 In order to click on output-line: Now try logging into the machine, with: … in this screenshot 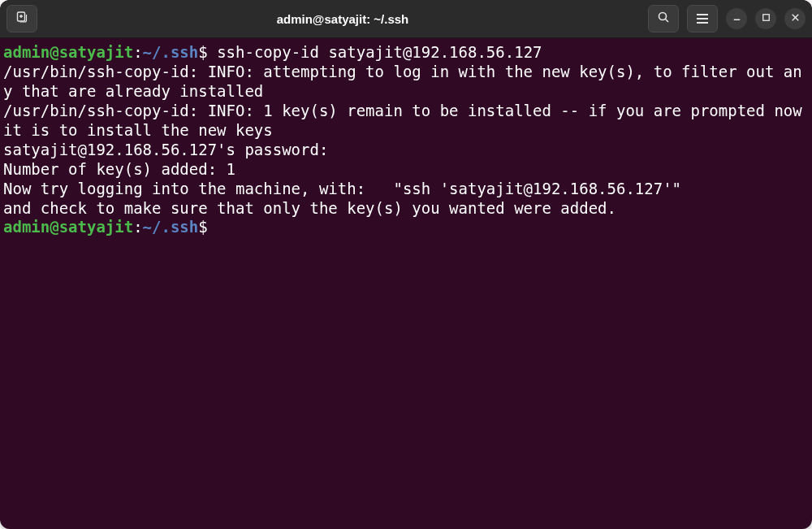, I will do `click(406, 189)`.